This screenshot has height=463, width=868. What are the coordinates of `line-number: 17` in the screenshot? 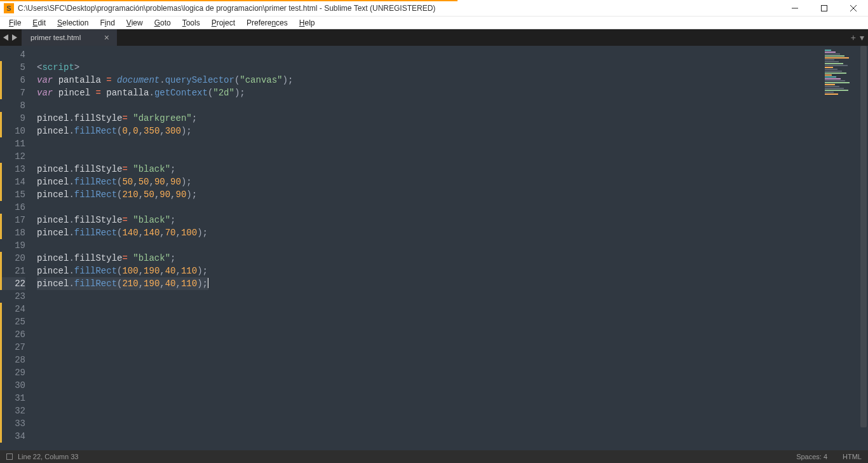 It's located at (13, 220).